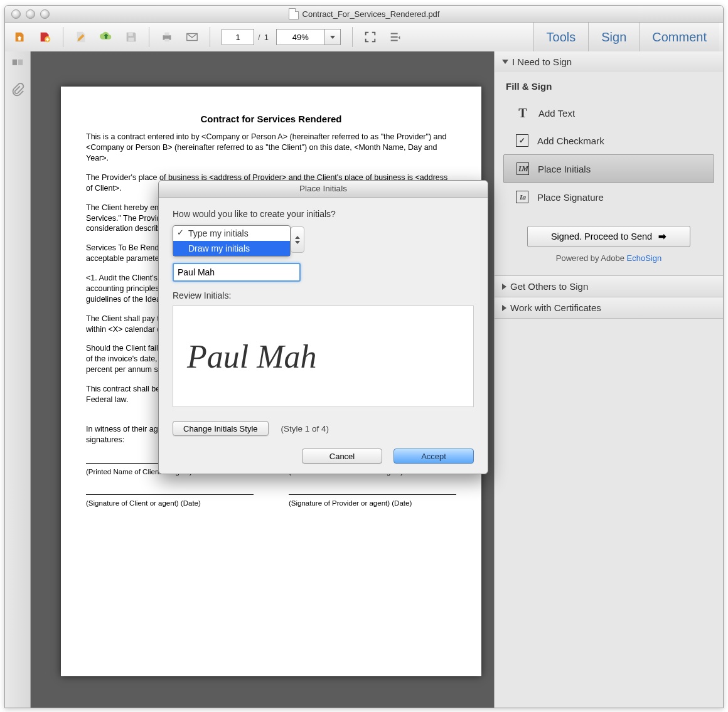 This screenshot has width=728, height=712. I want to click on initials-name-input, so click(237, 272).